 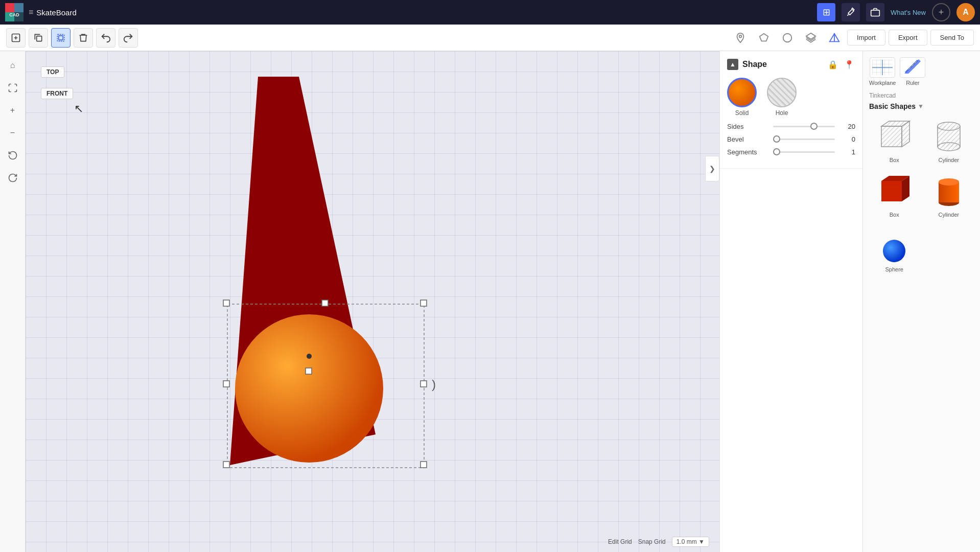 I want to click on shape-properties-panel: ▲ Shape 🔒 📍 Solid Hole Sides, so click(x=791, y=302).